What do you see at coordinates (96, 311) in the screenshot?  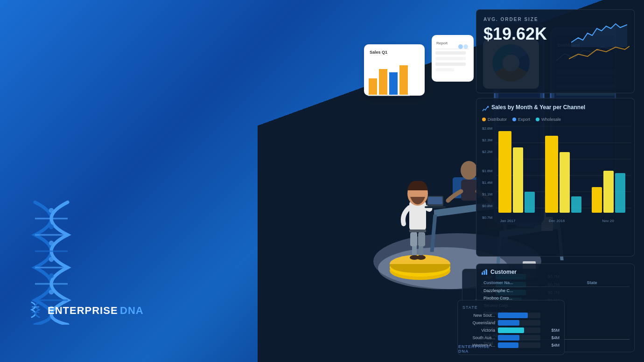 I see `logo-text: ENTERPRISE DNA` at bounding box center [96, 311].